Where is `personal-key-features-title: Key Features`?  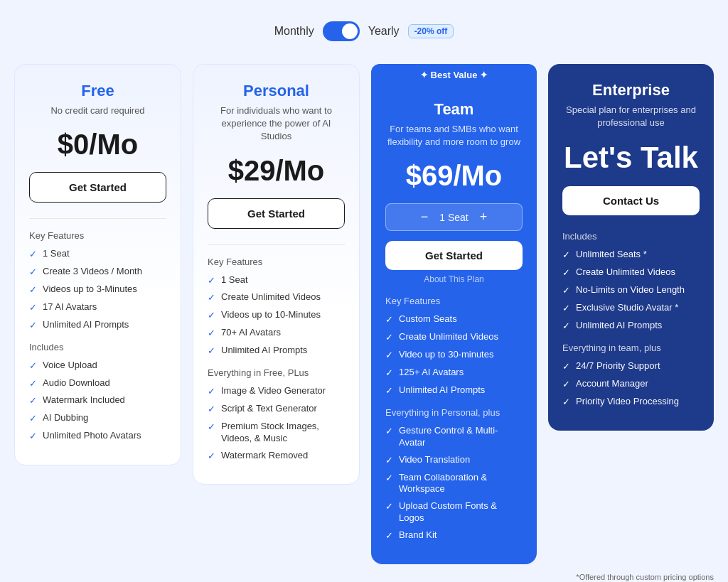
personal-key-features-title: Key Features is located at coordinates (276, 262).